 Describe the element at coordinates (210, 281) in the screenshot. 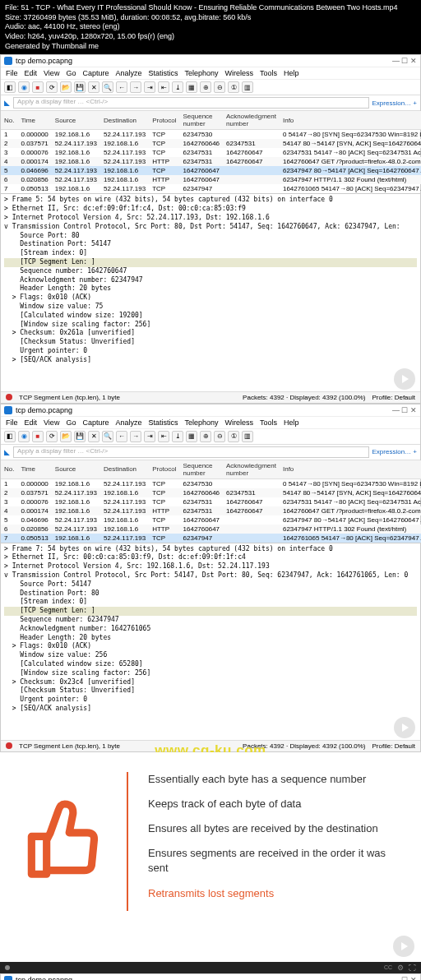

I see `detail-line: Acknowledgment number: 62347947` at that location.